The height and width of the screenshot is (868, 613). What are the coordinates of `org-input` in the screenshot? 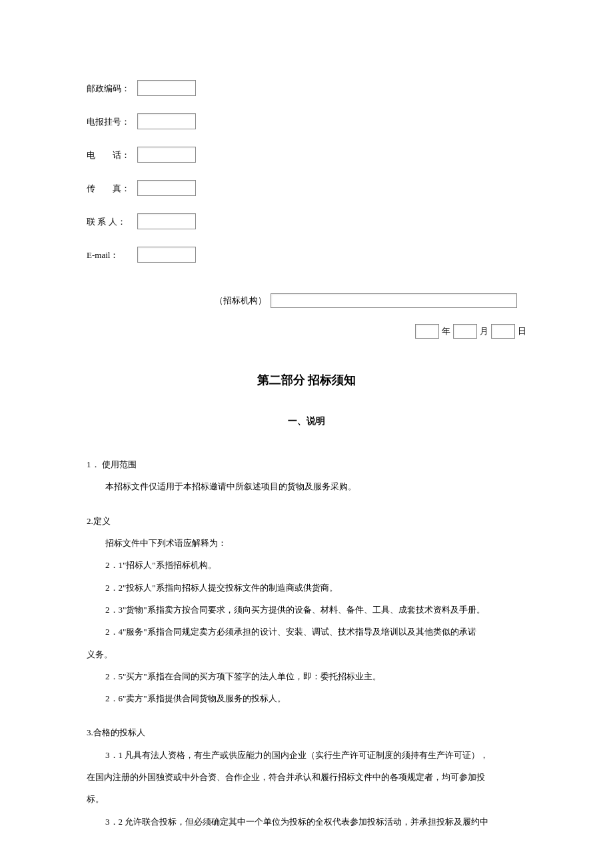 It's located at (394, 301).